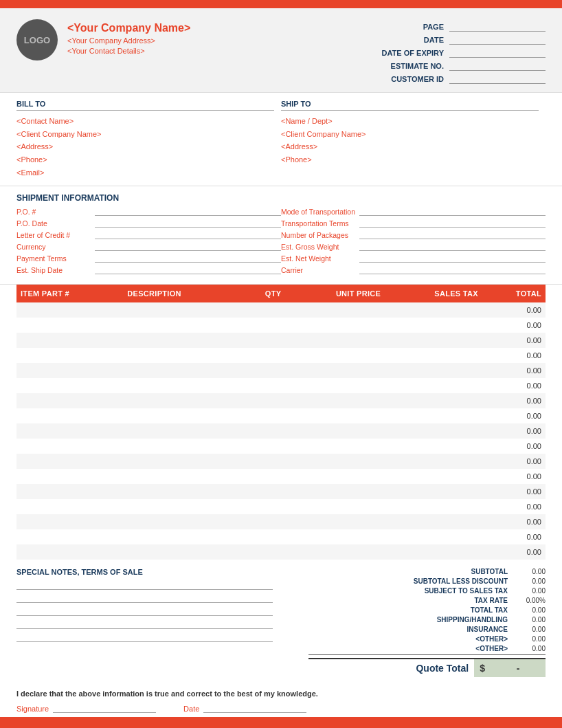 The width and height of the screenshot is (562, 728). I want to click on totals-row: <OTHER>0.00, so click(427, 639).